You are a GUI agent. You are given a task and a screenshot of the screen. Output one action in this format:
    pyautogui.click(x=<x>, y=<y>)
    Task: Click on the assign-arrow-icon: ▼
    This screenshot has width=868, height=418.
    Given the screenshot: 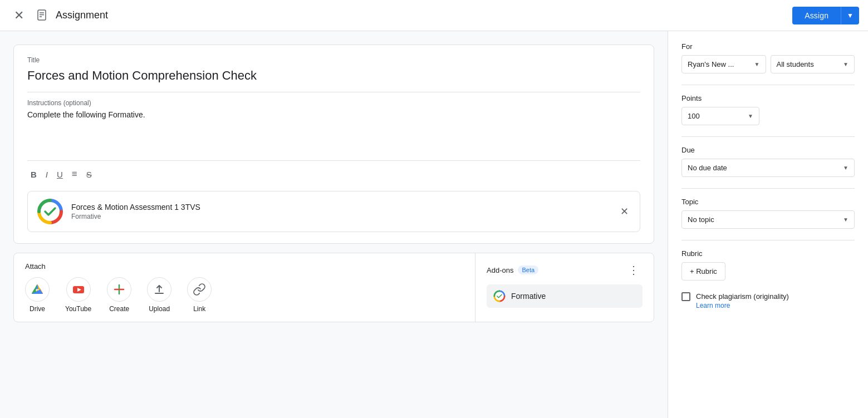 What is the action you would take?
    pyautogui.click(x=850, y=16)
    